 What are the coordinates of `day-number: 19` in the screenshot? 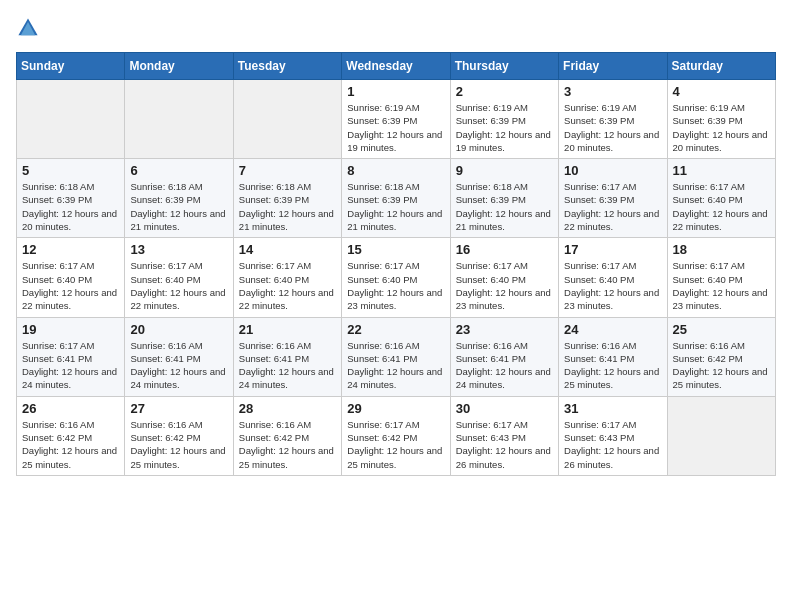 It's located at (70, 330).